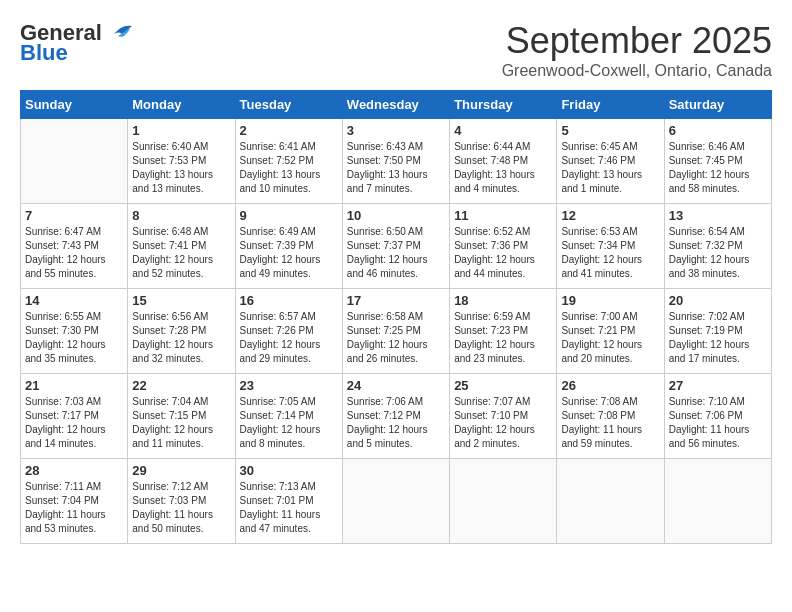  Describe the element at coordinates (718, 105) in the screenshot. I see `weekday-header-saturday: Saturday` at that location.